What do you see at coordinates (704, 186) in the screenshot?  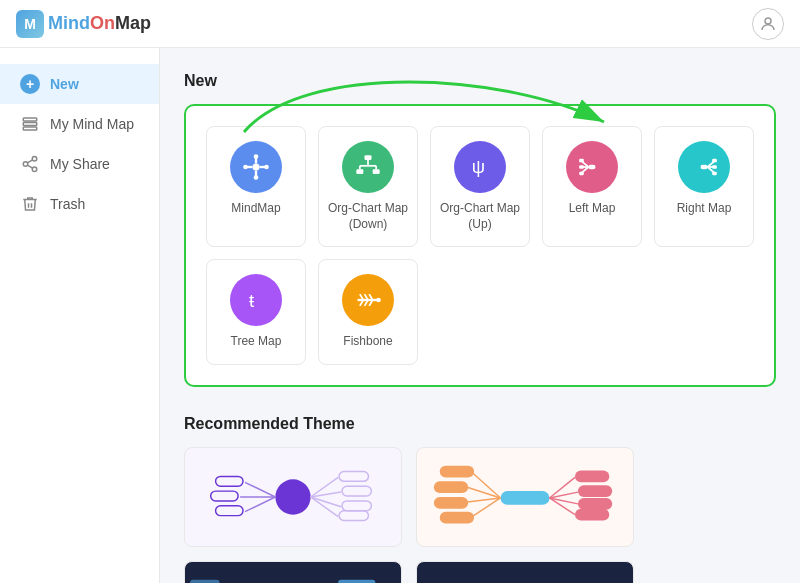 I see `map-item-right: Right Map` at bounding box center [704, 186].